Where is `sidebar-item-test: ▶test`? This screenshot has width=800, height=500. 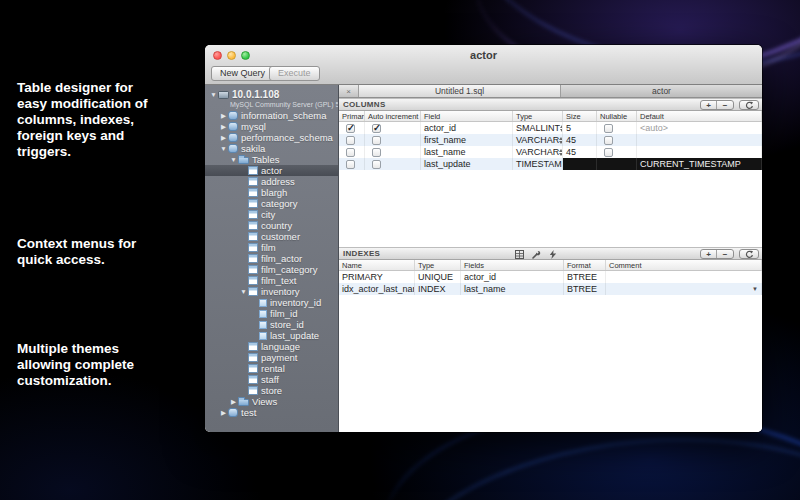
sidebar-item-test: ▶test is located at coordinates (272, 412).